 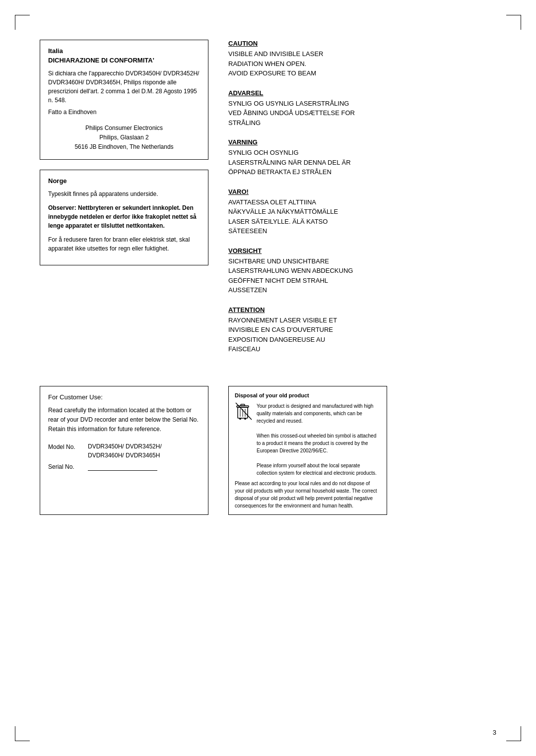 What do you see at coordinates (514, 734) in the screenshot?
I see `corner-mark-br` at bounding box center [514, 734].